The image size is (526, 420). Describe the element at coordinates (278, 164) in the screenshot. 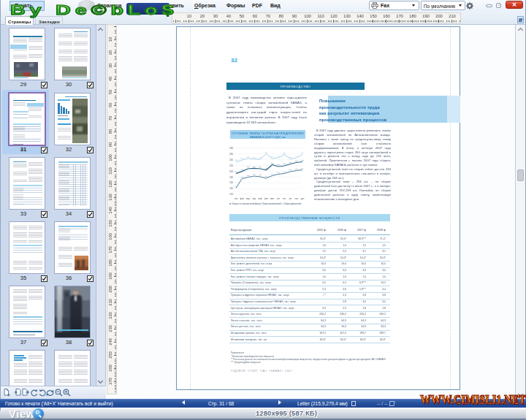

I see `svg-text: 215` at that location.